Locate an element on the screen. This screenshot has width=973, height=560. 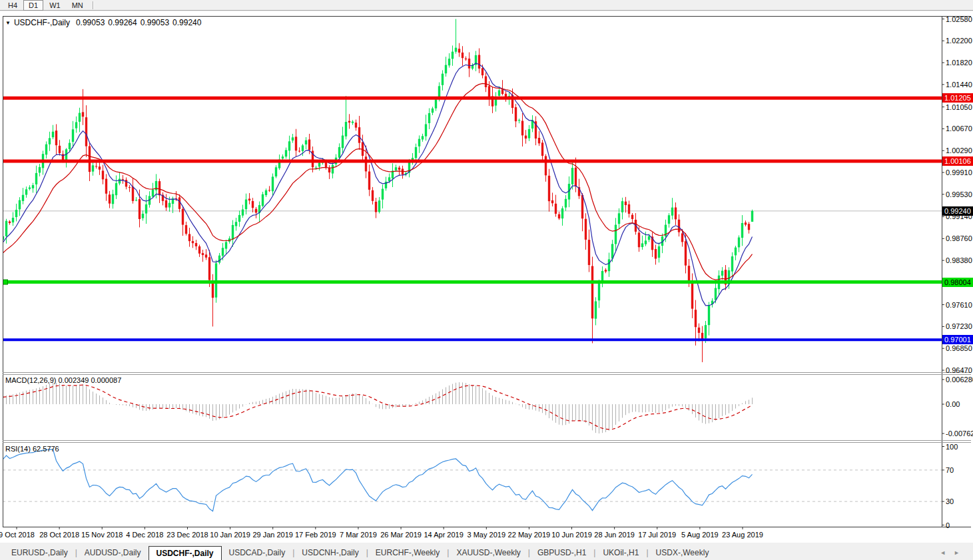
tab-audusd-daily: AUDUSD-,Daily is located at coordinates (113, 553).